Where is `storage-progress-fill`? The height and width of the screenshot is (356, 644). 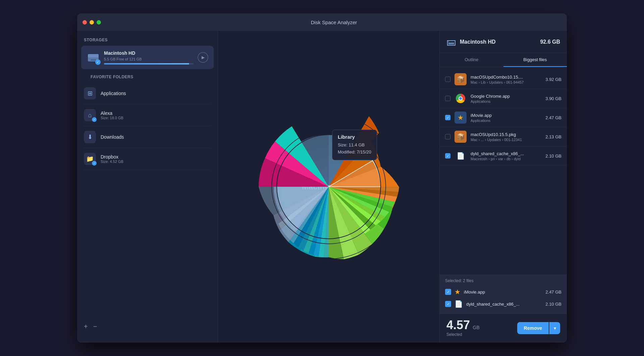 storage-progress-fill is located at coordinates (147, 64).